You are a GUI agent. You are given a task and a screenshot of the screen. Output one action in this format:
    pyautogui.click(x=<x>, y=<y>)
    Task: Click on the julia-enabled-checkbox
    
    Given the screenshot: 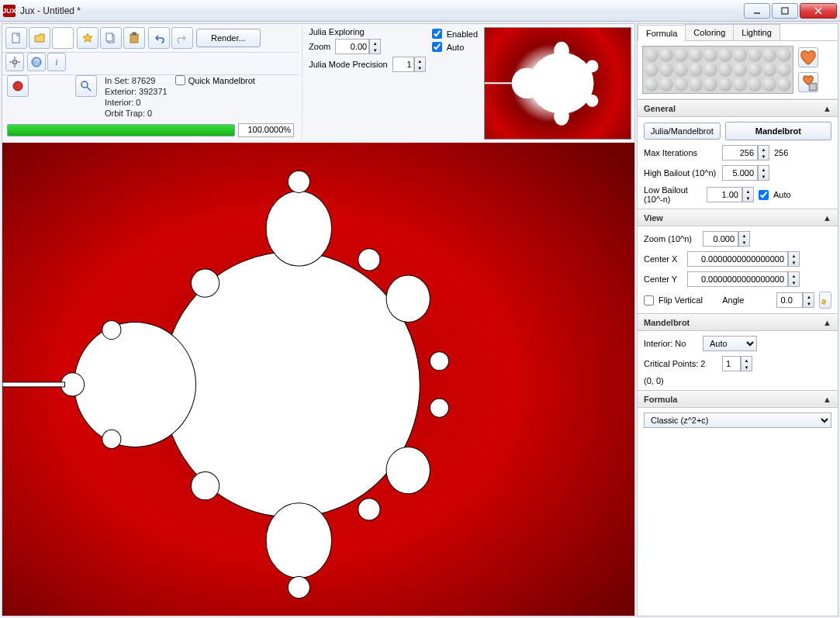 What is the action you would take?
    pyautogui.click(x=437, y=34)
    